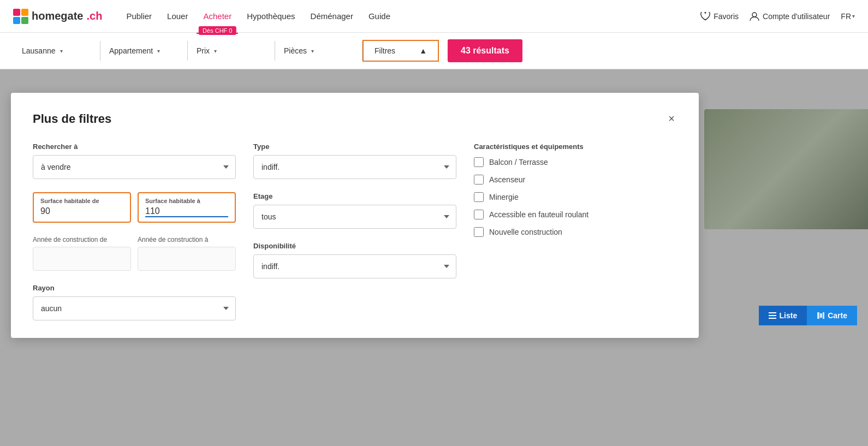 This screenshot has width=868, height=446. What do you see at coordinates (134, 207) in the screenshot?
I see `surface-range-row: Surface habitable de Surface habitable à` at bounding box center [134, 207].